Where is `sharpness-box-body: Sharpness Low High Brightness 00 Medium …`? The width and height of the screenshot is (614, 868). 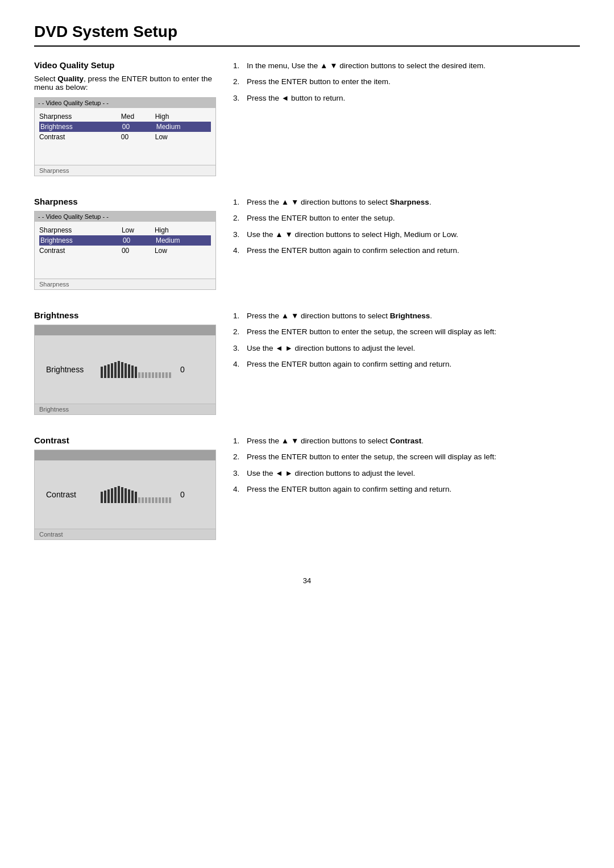
sharpness-box-body: Sharpness Low High Brightness 00 Medium … is located at coordinates (125, 250).